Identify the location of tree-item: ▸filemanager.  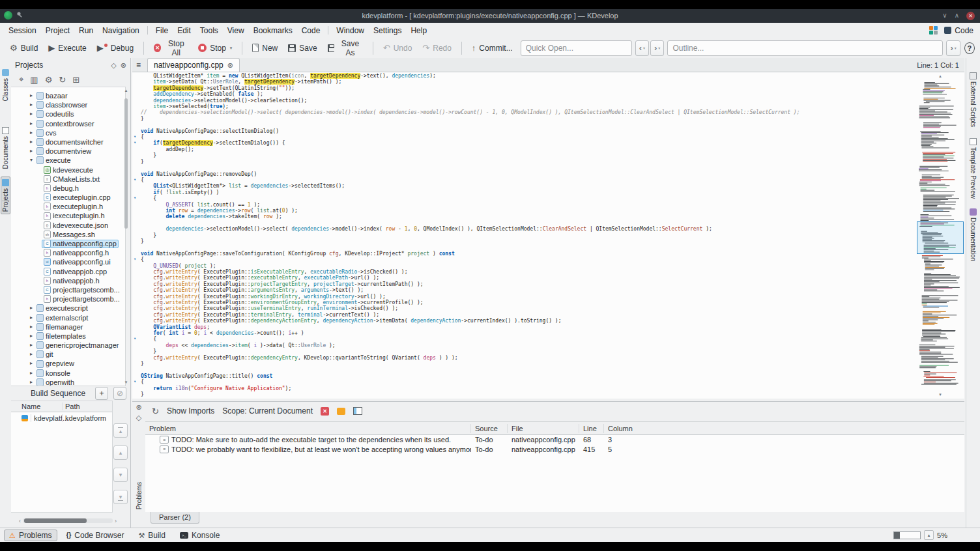
(68, 327).